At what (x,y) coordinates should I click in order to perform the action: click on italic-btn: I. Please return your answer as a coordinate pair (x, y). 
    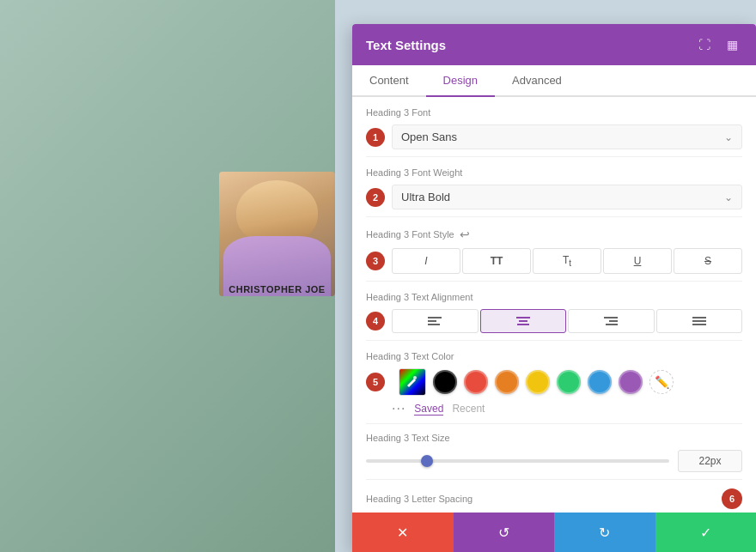
    Looking at the image, I should click on (426, 261).